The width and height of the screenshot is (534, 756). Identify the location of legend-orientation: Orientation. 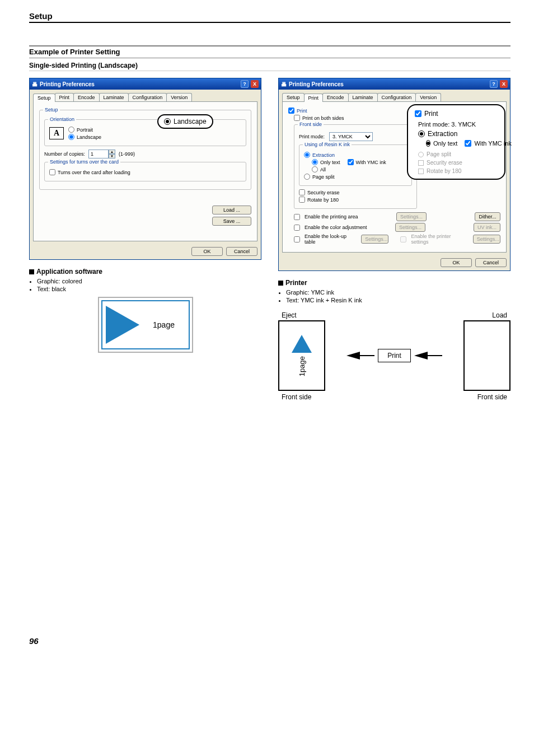
(62, 119).